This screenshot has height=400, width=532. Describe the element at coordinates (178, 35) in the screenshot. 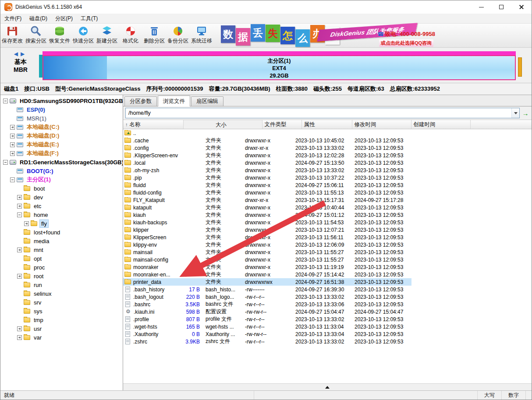

I see `backup-partition-button: 备份分区` at that location.